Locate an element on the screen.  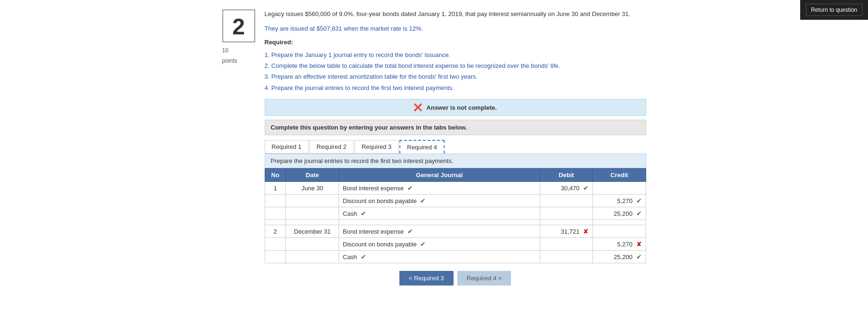
tab-required-1: Required 1 is located at coordinates (287, 147).